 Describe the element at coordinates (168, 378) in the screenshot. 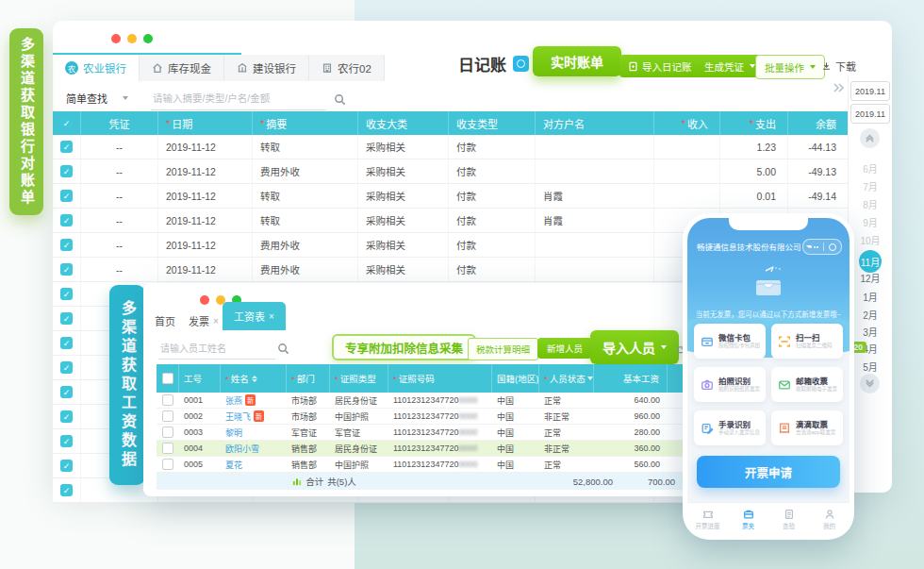

I see `select-all-checkbox` at that location.